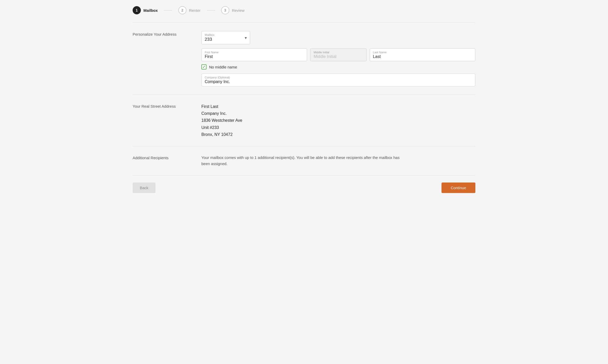 This screenshot has width=608, height=364. What do you see at coordinates (338, 80) in the screenshot?
I see `company-field: Company (Optional)` at bounding box center [338, 80].